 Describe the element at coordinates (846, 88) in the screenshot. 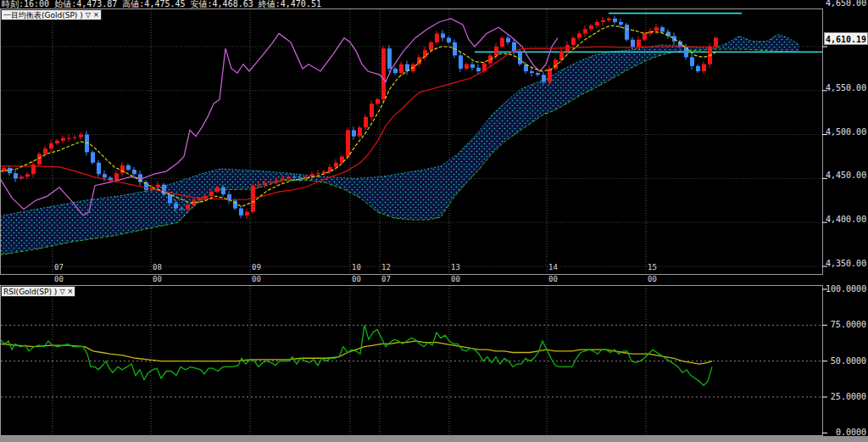

I see `price-axis-label: 4,550.00` at that location.